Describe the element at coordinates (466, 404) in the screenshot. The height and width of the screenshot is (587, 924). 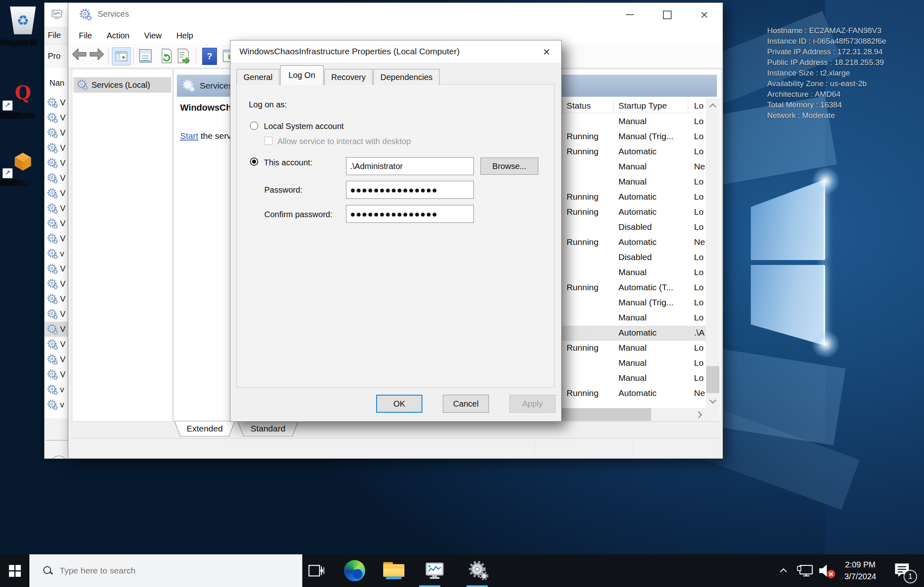
I see `cancel-button: Cancel` at that location.